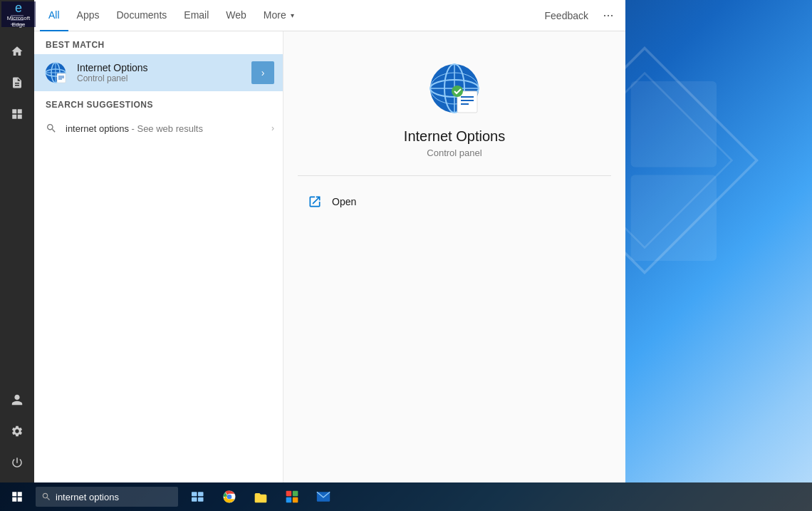  I want to click on store-icon, so click(292, 497).